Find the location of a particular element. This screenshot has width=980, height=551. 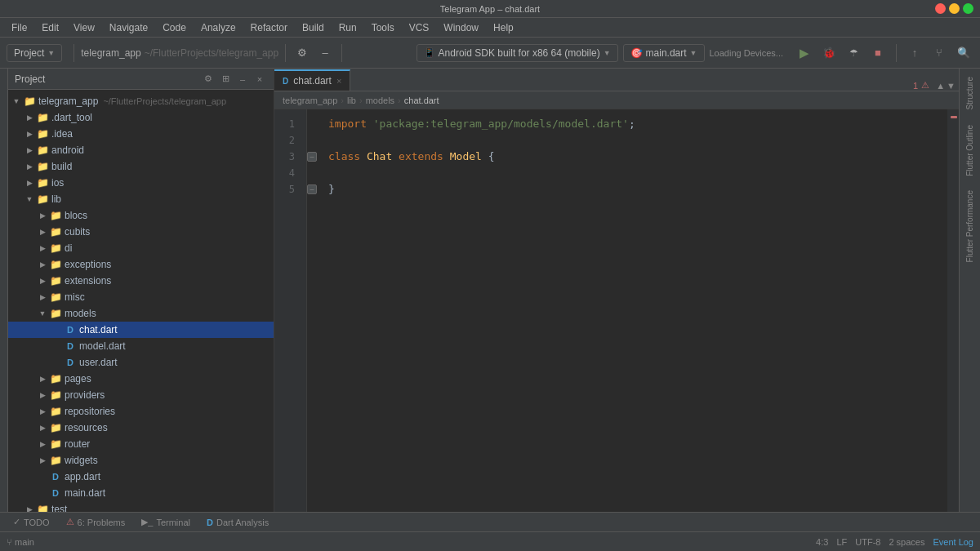

menu-help: Help is located at coordinates (503, 28).